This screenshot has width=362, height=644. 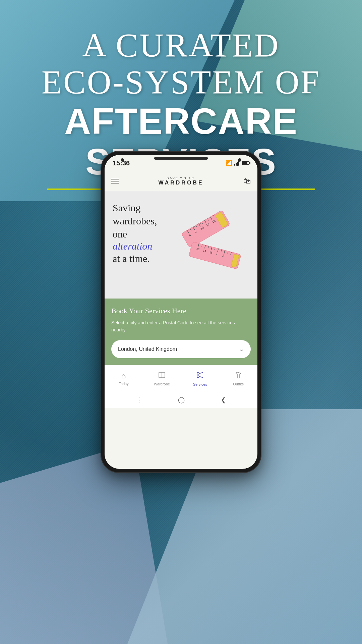 I want to click on hero-inner: Saving wardrobes, one alteration at a ti…, so click(x=181, y=233).